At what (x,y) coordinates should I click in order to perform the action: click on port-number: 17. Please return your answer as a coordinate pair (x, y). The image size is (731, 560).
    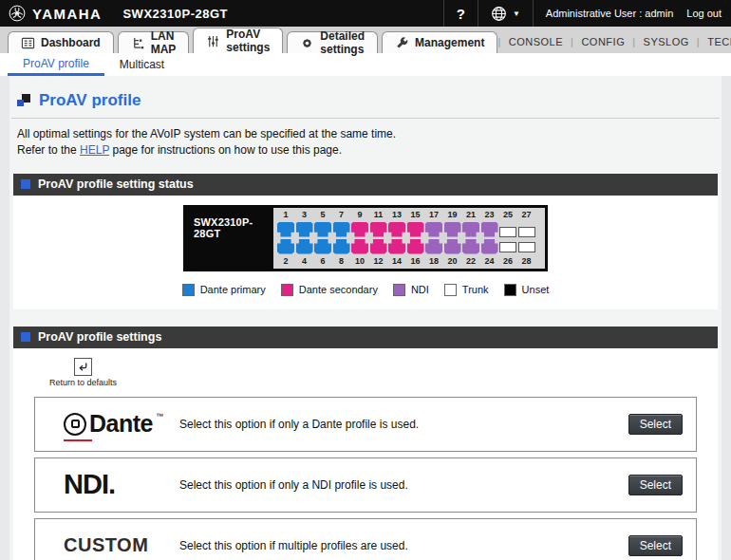
    Looking at the image, I should click on (434, 215).